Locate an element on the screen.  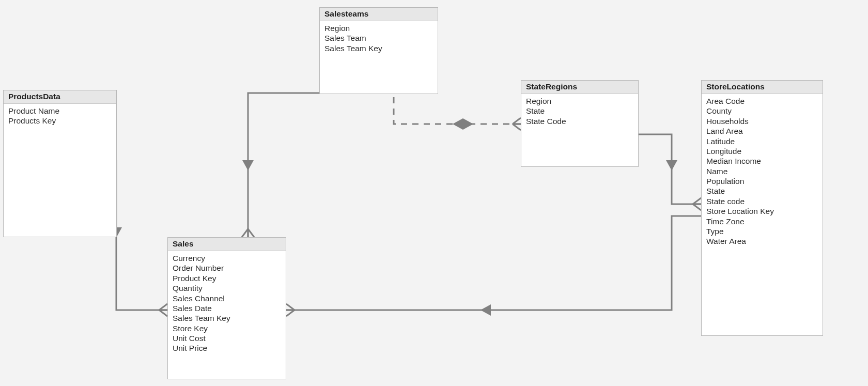
field-row: Unit Price is located at coordinates (227, 348).